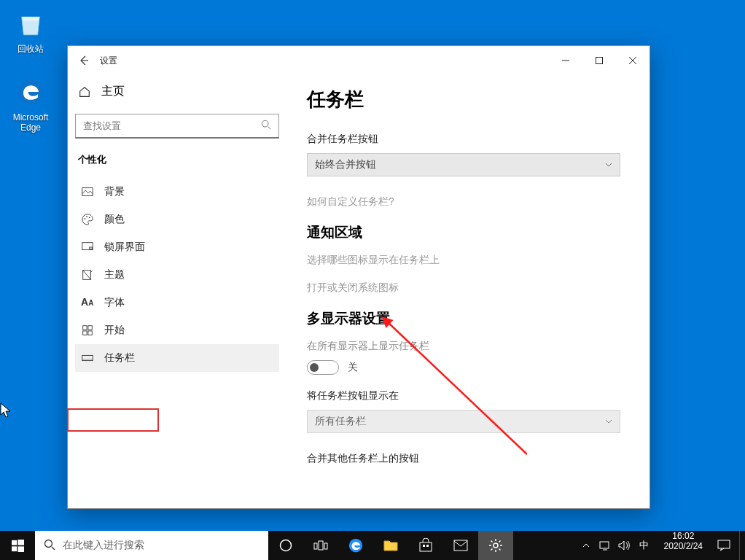  What do you see at coordinates (323, 368) in the screenshot?
I see `multi-toggle` at bounding box center [323, 368].